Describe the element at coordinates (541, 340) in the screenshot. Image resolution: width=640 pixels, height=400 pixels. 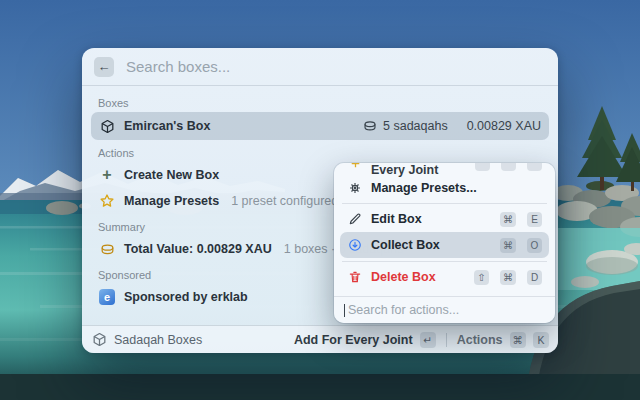
I see `k-key-icon: K` at that location.